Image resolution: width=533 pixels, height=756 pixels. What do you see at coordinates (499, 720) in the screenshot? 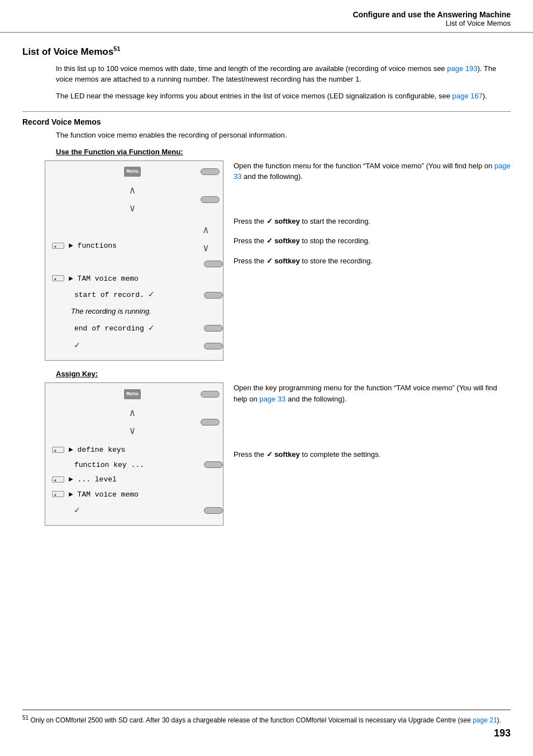
I see `footnote-end: ).` at bounding box center [499, 720].